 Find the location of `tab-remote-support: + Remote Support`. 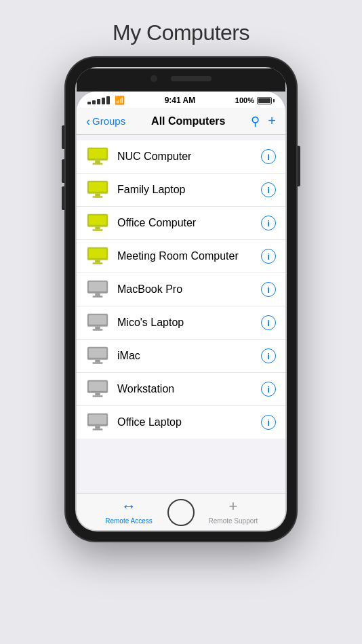

tab-remote-support: + Remote Support is located at coordinates (233, 511).